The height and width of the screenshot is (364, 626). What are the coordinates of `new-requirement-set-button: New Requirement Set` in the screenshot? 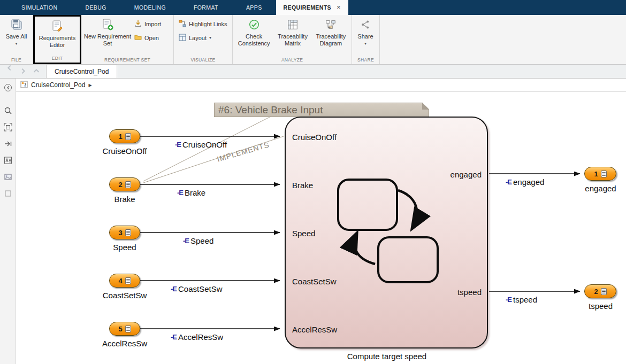 It's located at (108, 31).